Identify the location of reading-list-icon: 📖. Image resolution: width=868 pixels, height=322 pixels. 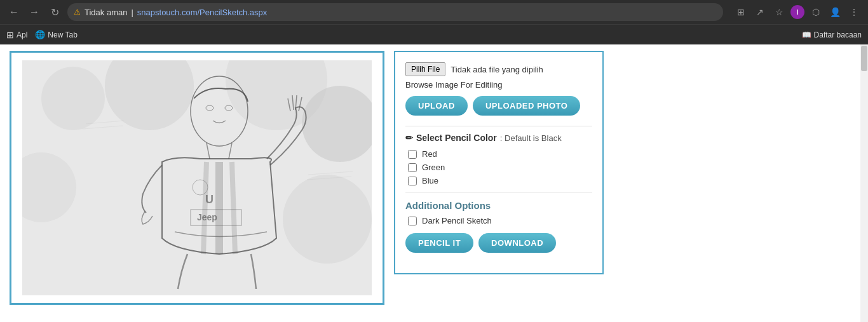
(807, 35).